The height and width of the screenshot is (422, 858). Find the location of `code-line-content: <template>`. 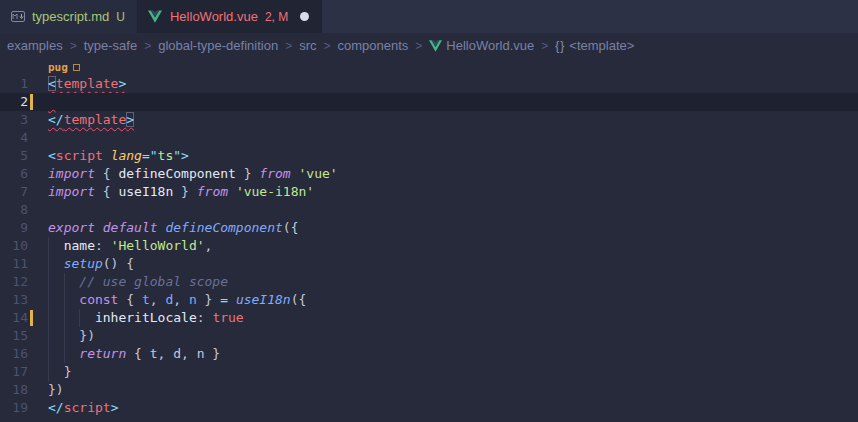

code-line-content: <template> is located at coordinates (453, 84).